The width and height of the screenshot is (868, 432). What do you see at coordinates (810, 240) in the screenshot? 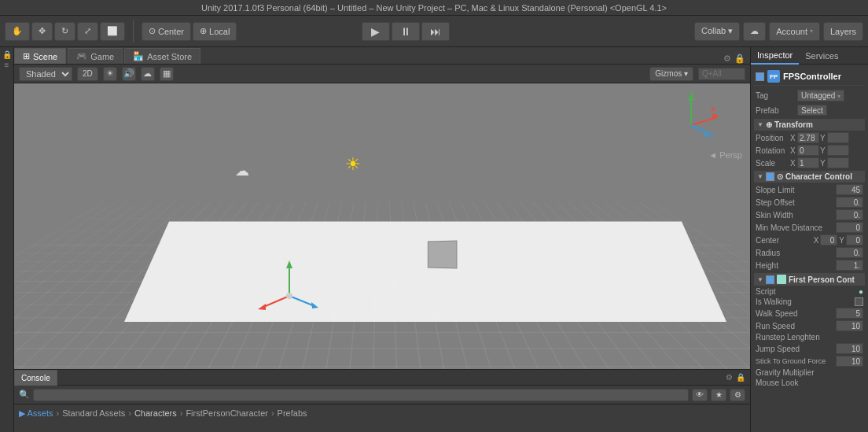
I see `center-row: Center X Y` at bounding box center [810, 240].